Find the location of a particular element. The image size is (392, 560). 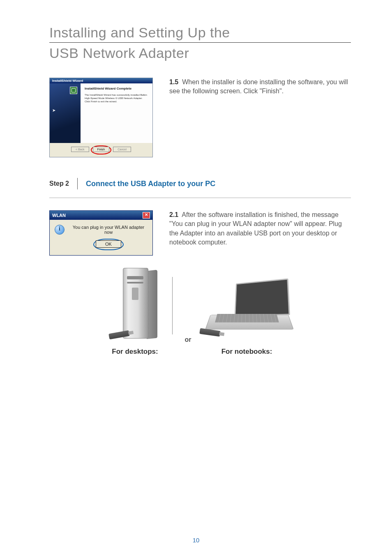

section-1-5: InstallShield Wizard ➤ InstallShield Wiz… is located at coordinates (200, 118).